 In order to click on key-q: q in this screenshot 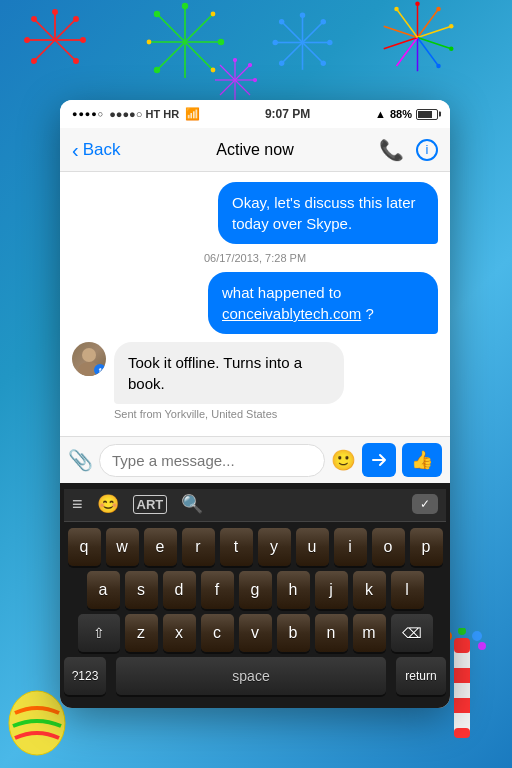, I will do `click(84, 547)`.